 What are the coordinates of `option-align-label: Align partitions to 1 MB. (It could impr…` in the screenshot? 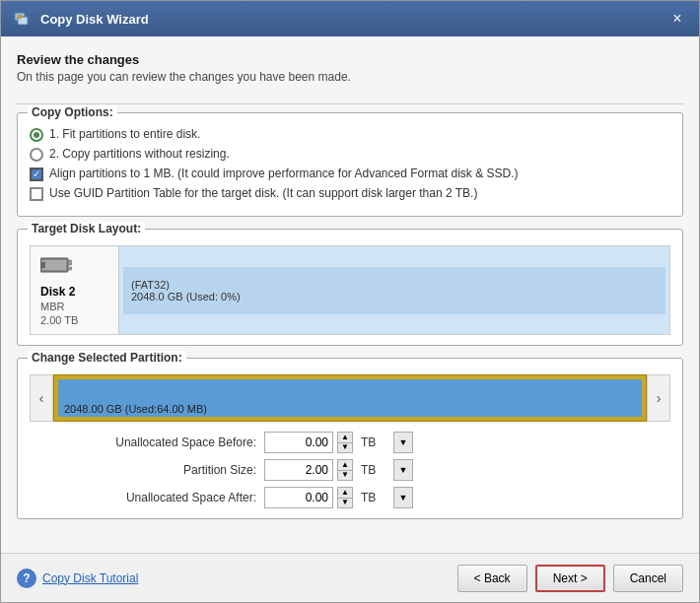 It's located at (284, 173).